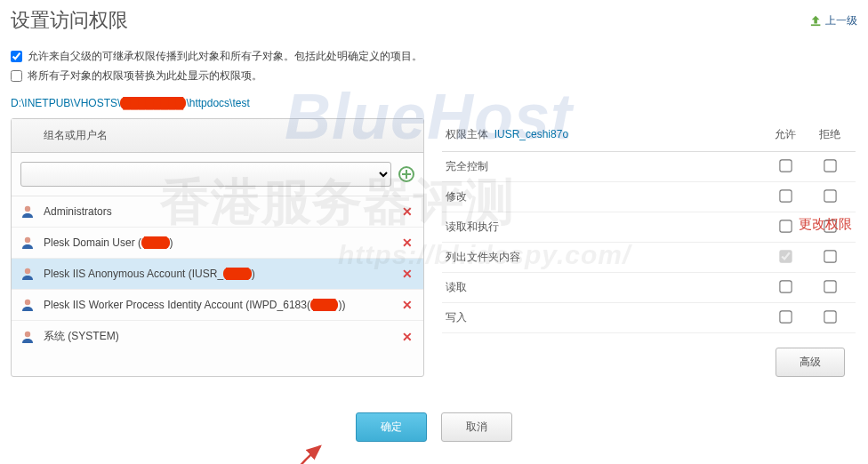 The height and width of the screenshot is (464, 868). Describe the element at coordinates (217, 336) in the screenshot. I see `user-name: 系统 (SYSTEM)` at that location.